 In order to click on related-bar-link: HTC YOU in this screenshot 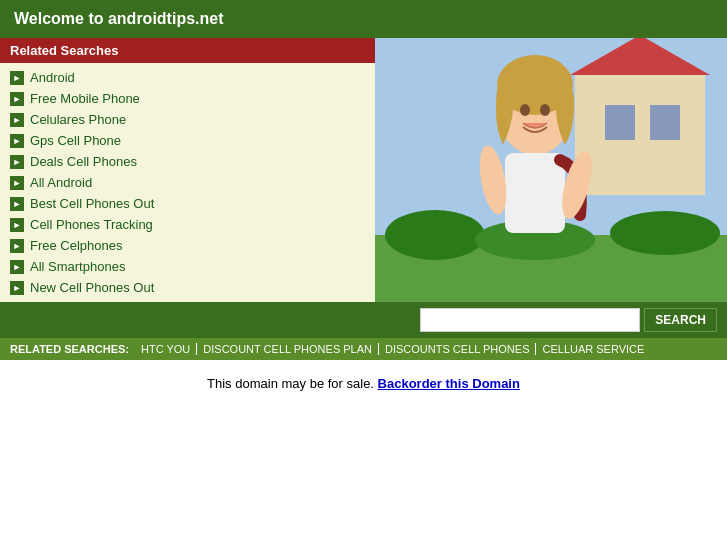, I will do `click(166, 349)`.